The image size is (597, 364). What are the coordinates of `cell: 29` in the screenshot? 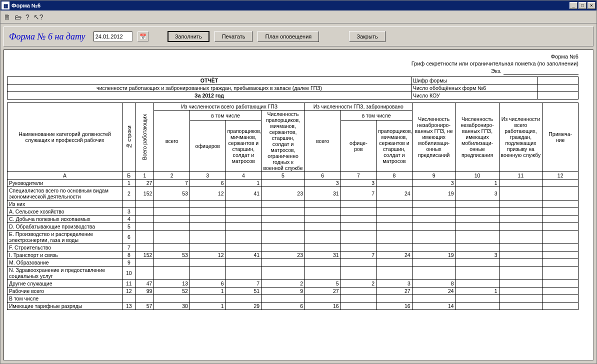 It's located at (244, 306).